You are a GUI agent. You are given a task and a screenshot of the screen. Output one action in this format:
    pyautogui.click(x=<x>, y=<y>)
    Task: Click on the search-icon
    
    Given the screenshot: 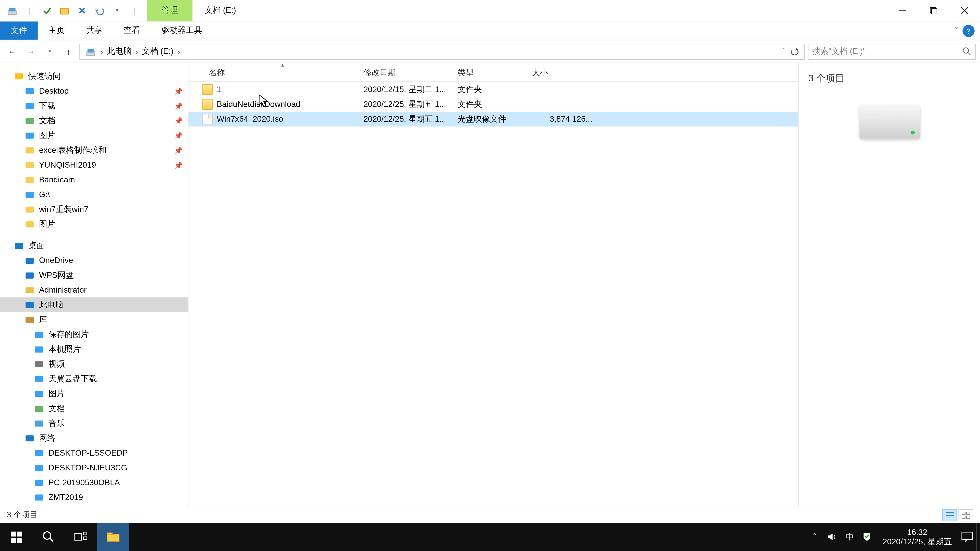 What is the action you would take?
    pyautogui.click(x=967, y=52)
    